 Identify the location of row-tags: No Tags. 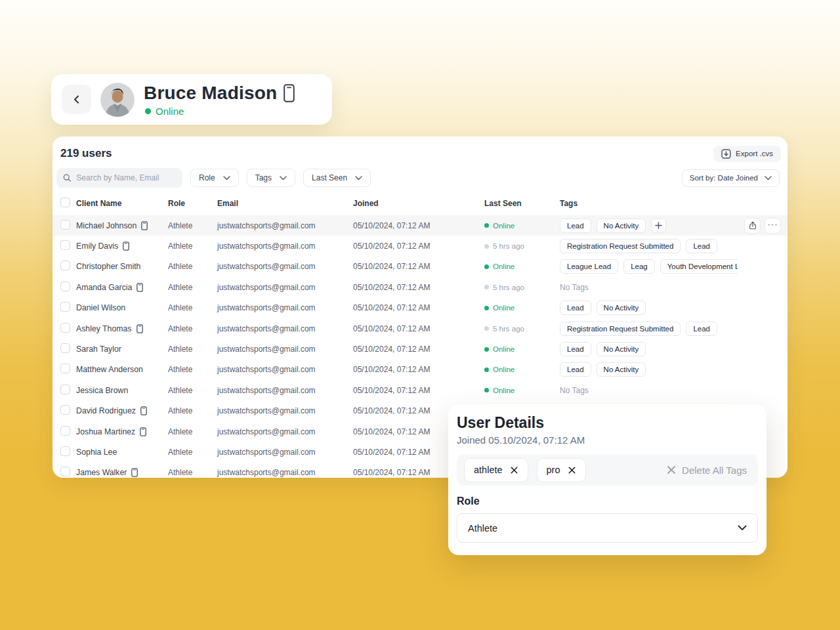
(648, 287).